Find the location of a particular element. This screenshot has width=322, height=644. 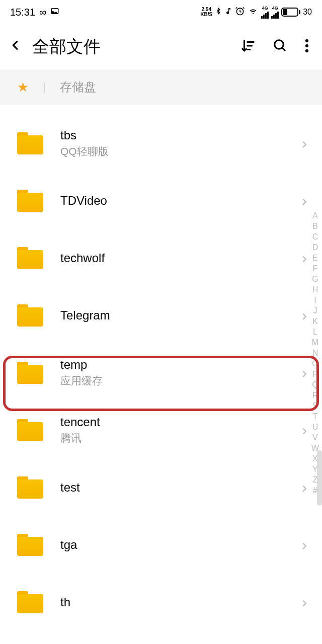

folder-name: test is located at coordinates (181, 488).